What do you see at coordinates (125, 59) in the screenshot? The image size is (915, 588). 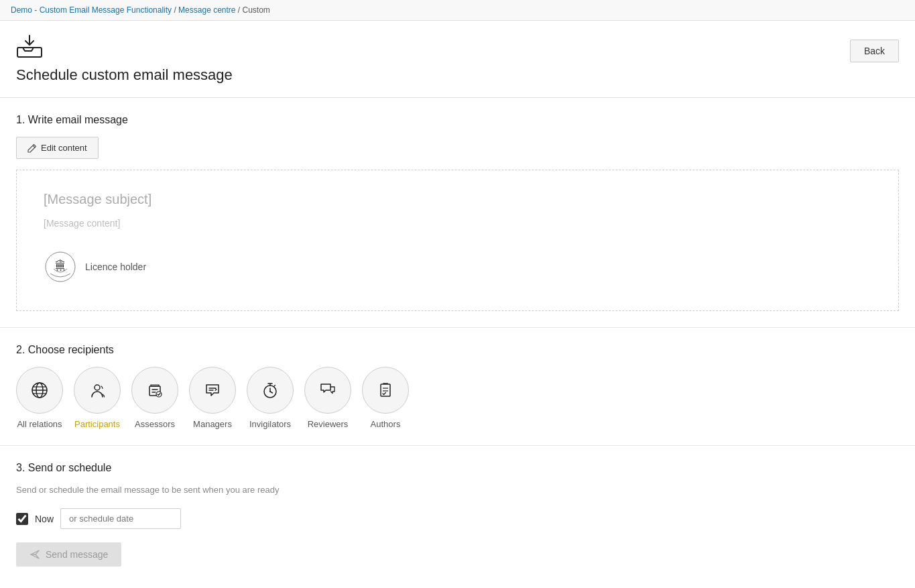 I see `title-group: Schedule custom email message` at bounding box center [125, 59].